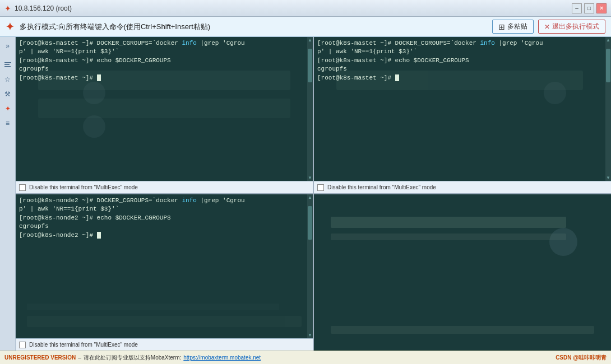 The height and width of the screenshot is (364, 611). What do you see at coordinates (40, 357) in the screenshot?
I see `unregistered-label: UNREGISTERED VERSION` at bounding box center [40, 357].